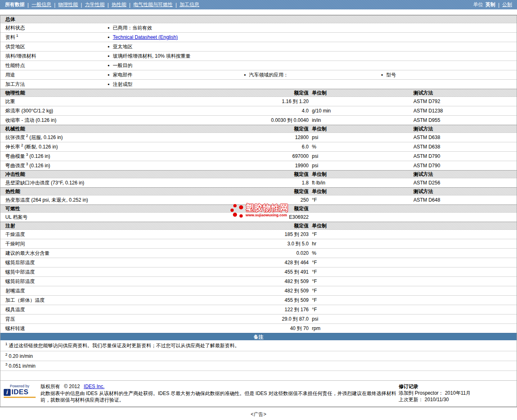 The height and width of the screenshot is (420, 517). I want to click on property-name: UL 档案号, so click(125, 218).